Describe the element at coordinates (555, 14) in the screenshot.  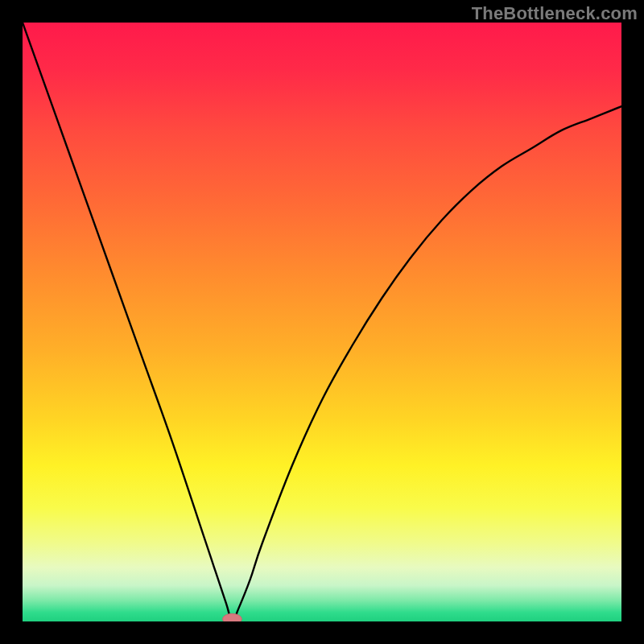
I see `attribution-text: TheBottleneck.com` at that location.